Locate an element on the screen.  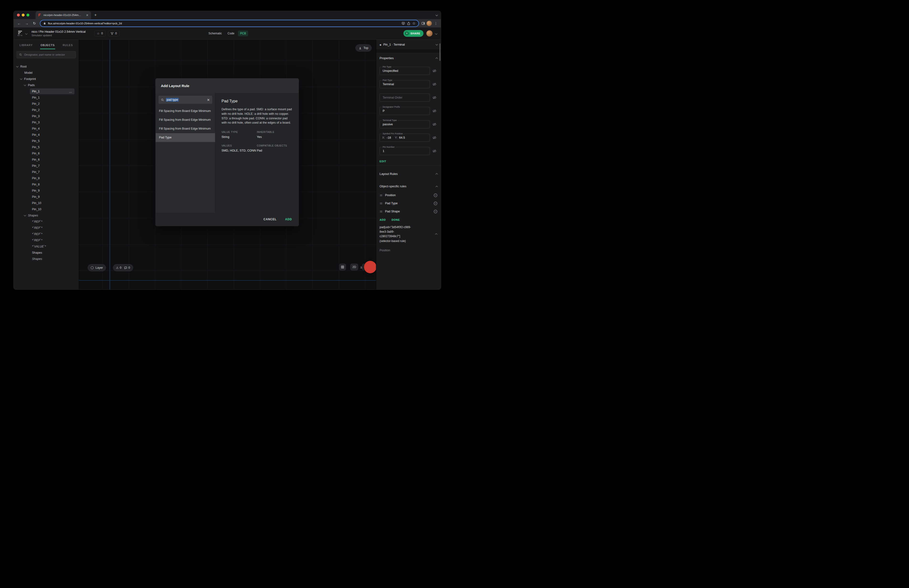
user-avatar is located at coordinates (429, 34).